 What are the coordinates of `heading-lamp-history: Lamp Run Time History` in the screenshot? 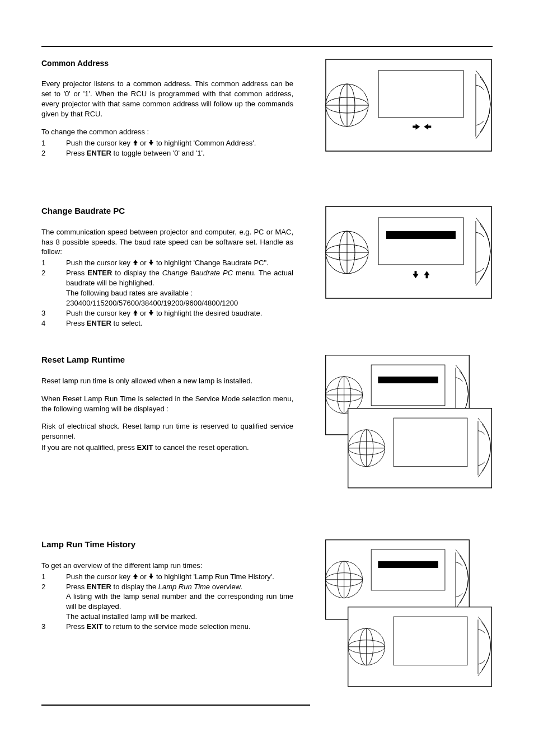 It's located at (167, 545).